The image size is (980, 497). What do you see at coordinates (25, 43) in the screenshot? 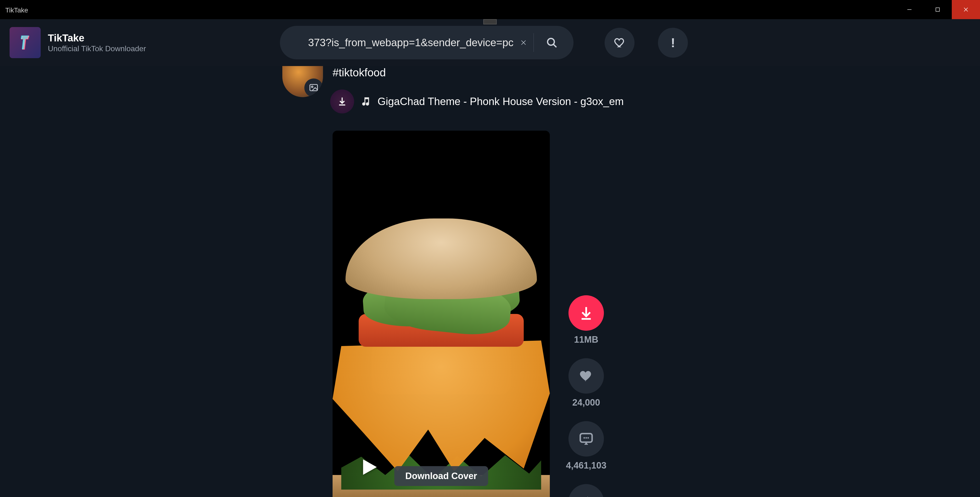
I see `app-logo` at bounding box center [25, 43].